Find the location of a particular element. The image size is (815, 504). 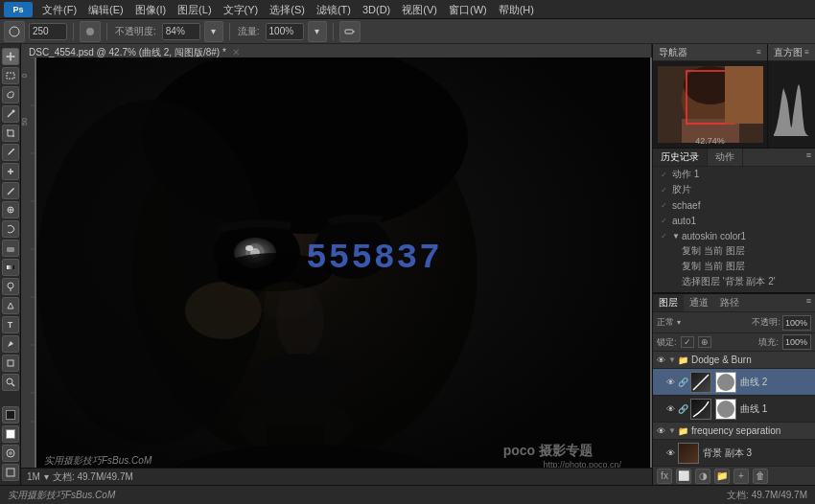

history-item: ✓ ▼ autoskin color1 is located at coordinates (734, 236).